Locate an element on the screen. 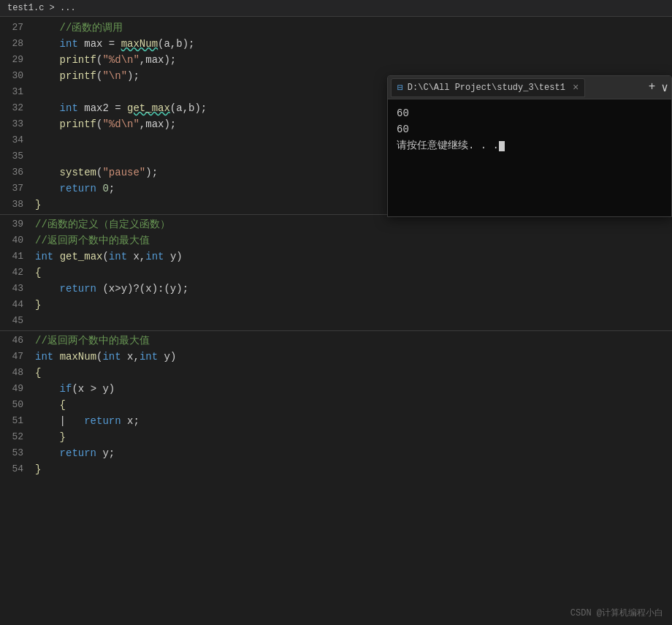 Image resolution: width=672 pixels, height=625 pixels. code-line: 45 is located at coordinates (336, 321).